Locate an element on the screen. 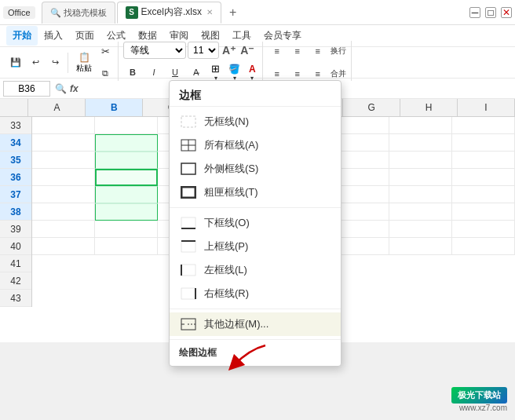 Image resolution: width=515 pixels, height=420 pixels. outside-border-icon is located at coordinates (188, 169).